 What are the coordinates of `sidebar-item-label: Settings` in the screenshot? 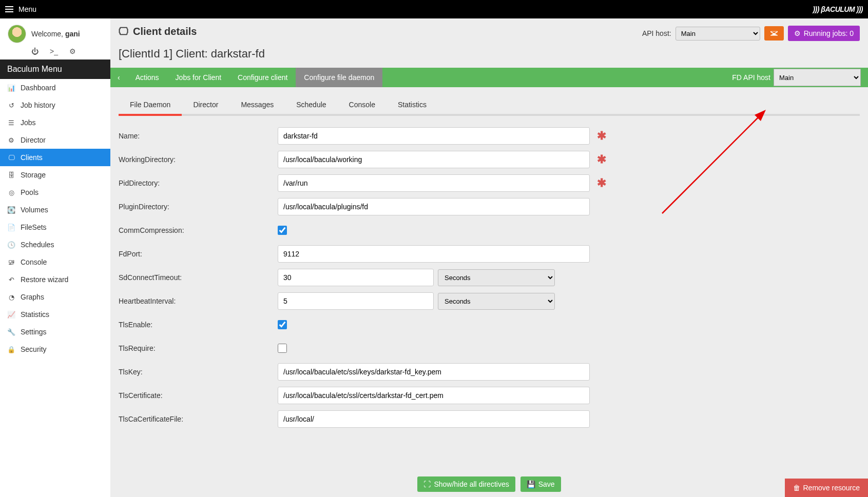 It's located at (34, 332).